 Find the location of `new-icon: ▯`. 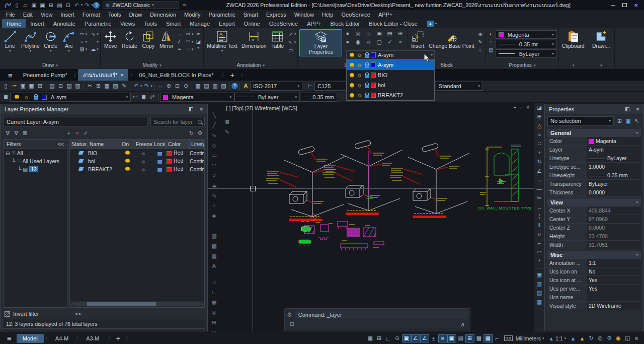

new-icon: ▯ is located at coordinates (17, 5).